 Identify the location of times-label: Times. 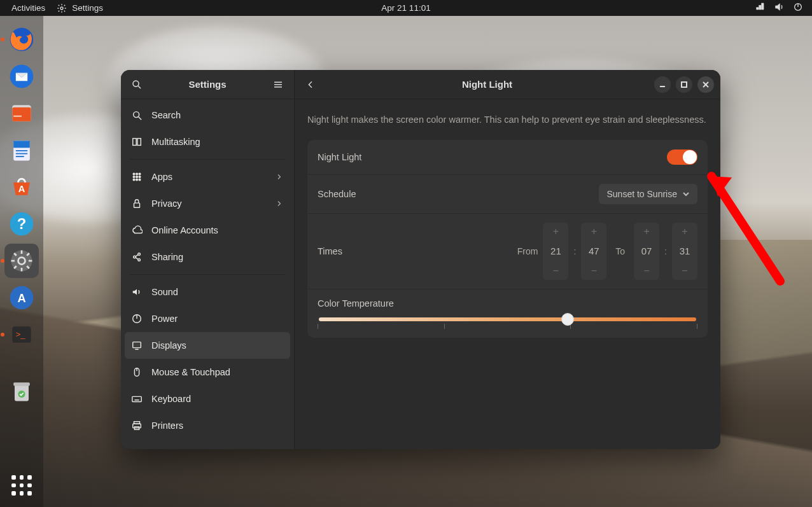
(330, 251).